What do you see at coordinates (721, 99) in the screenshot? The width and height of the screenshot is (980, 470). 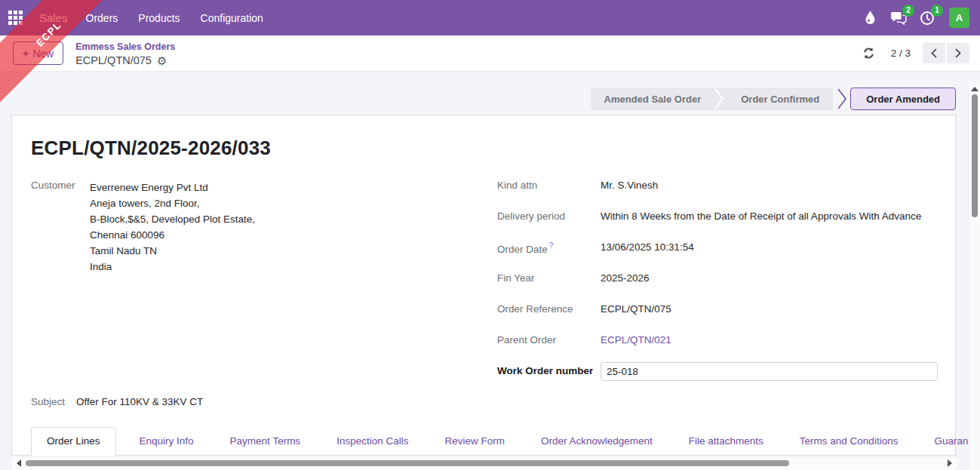 I see `statusbar-separator` at bounding box center [721, 99].